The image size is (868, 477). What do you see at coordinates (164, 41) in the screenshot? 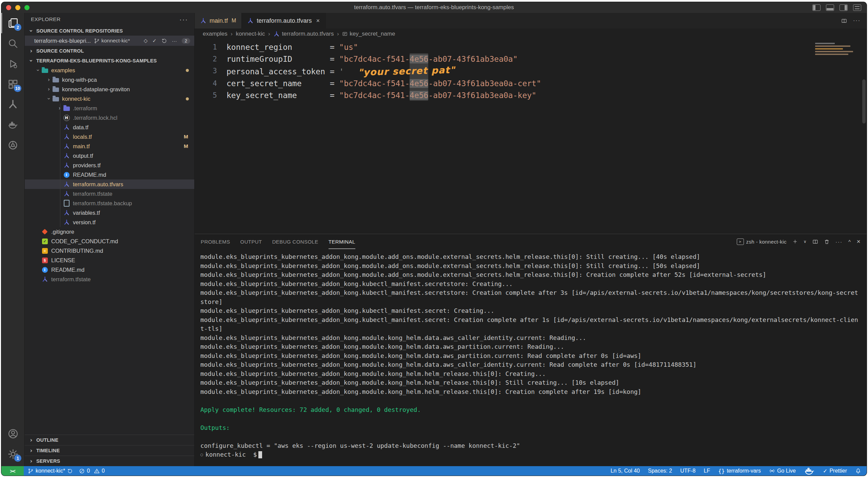
I see `sync-icon` at bounding box center [164, 41].